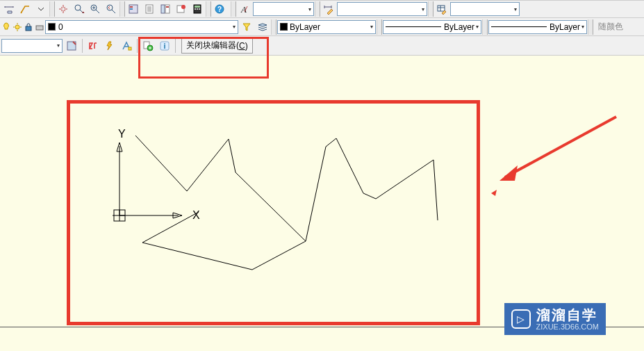 This screenshot has height=351, width=644. Describe the element at coordinates (9, 9) in the screenshot. I see `dimlinear-icon` at that location.